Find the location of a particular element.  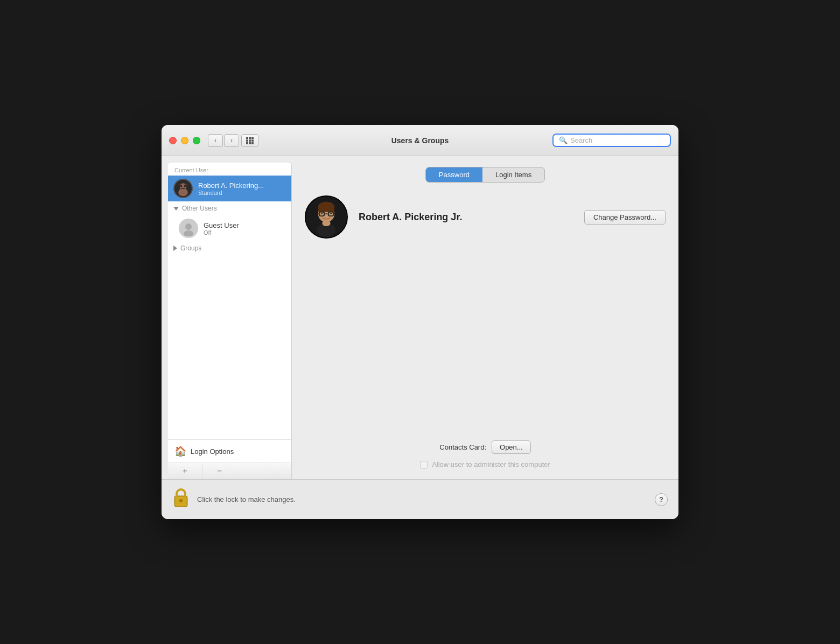

current-user-name: Robert A. Pickering... is located at coordinates (242, 185).